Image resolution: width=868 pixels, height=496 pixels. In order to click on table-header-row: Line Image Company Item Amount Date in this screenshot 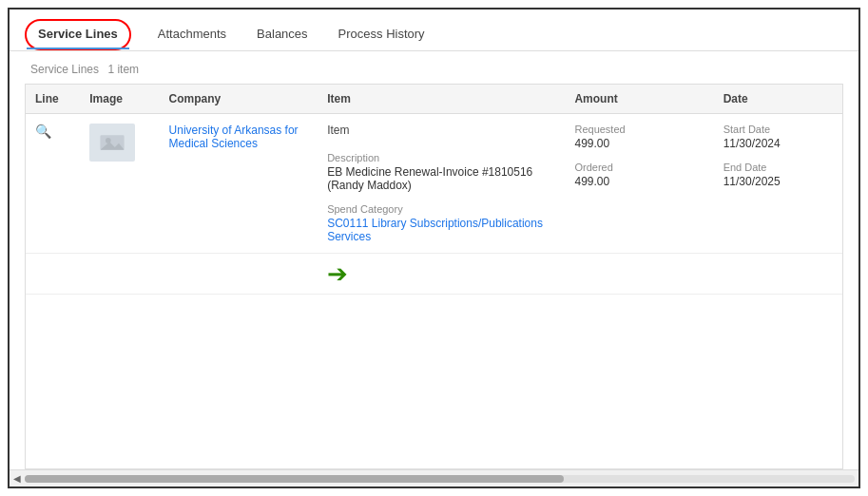, I will do `click(434, 99)`.